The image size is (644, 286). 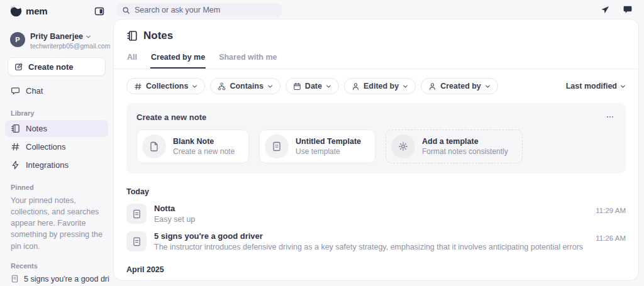 What do you see at coordinates (29, 11) in the screenshot?
I see `app-logo: mem` at bounding box center [29, 11].